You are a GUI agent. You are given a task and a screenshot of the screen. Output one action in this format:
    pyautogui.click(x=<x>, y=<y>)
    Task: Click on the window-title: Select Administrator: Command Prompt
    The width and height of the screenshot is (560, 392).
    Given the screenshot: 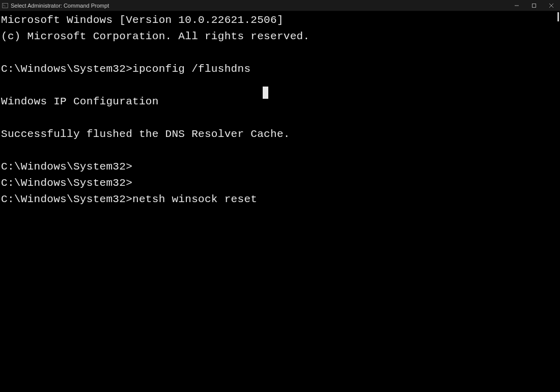 What is the action you would take?
    pyautogui.click(x=60, y=6)
    